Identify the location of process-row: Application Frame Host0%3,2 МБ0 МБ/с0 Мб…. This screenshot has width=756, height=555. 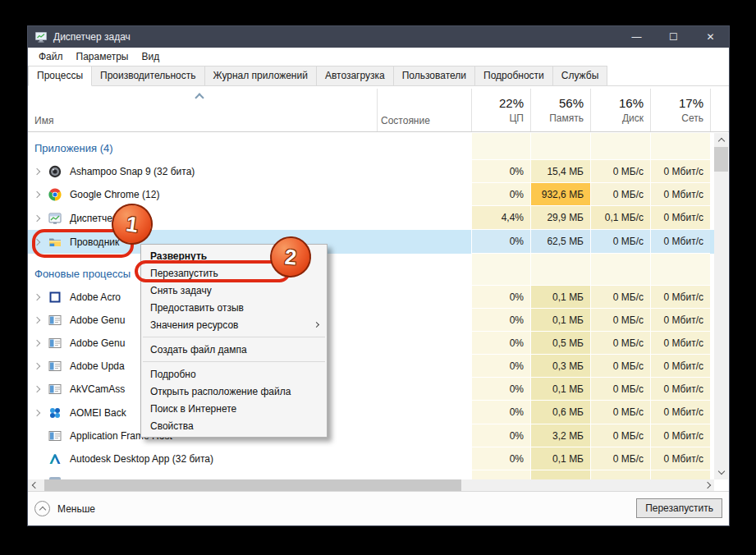
(372, 436).